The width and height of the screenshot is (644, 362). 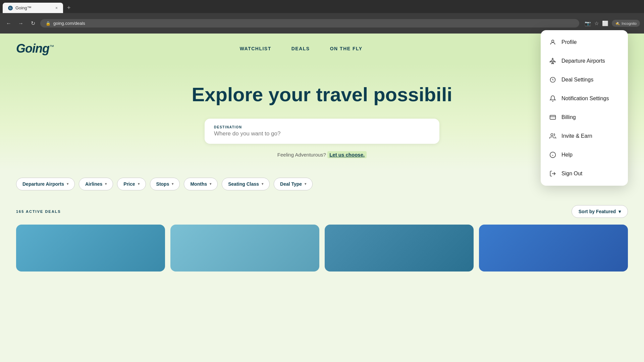 I want to click on price-chevron: ▾, so click(x=139, y=184).